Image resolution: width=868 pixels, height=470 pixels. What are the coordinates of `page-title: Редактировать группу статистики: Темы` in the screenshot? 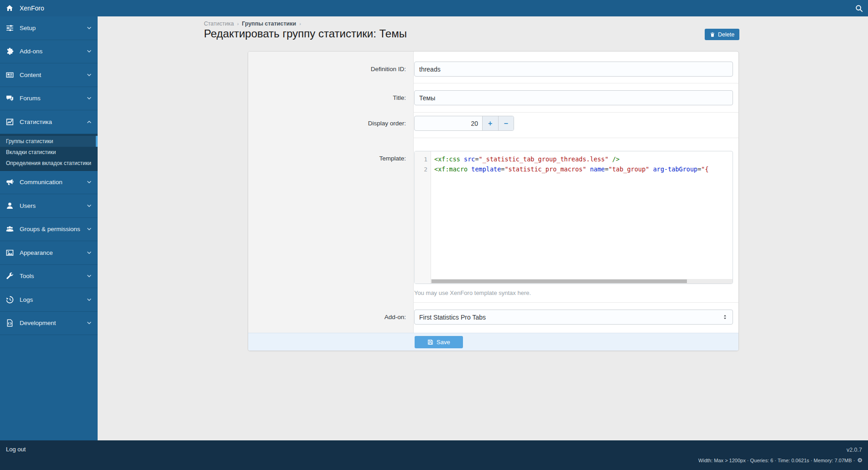 It's located at (306, 34).